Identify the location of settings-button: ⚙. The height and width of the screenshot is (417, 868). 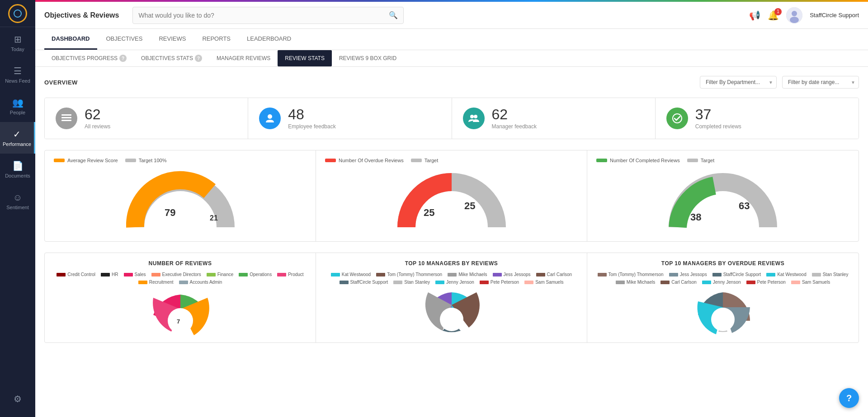
(18, 399).